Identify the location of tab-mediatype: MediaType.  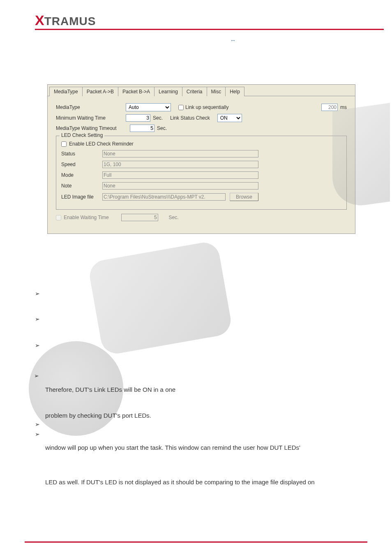
(66, 91).